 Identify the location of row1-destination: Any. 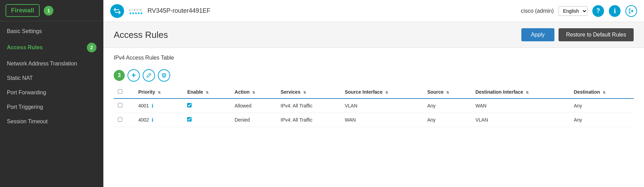
(578, 106).